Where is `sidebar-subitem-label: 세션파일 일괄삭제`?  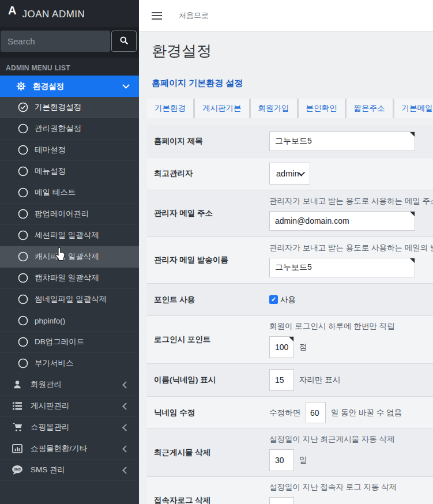
sidebar-subitem-label: 세션파일 일괄삭제 is located at coordinates (67, 235).